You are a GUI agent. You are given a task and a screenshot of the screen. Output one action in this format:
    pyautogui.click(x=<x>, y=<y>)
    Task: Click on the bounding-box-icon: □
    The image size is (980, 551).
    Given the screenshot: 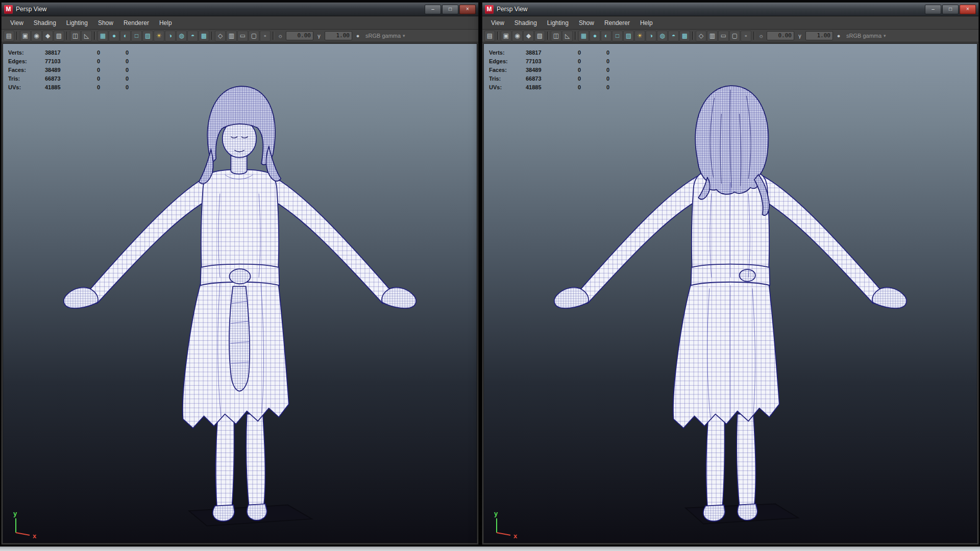 What is the action you would take?
    pyautogui.click(x=618, y=36)
    